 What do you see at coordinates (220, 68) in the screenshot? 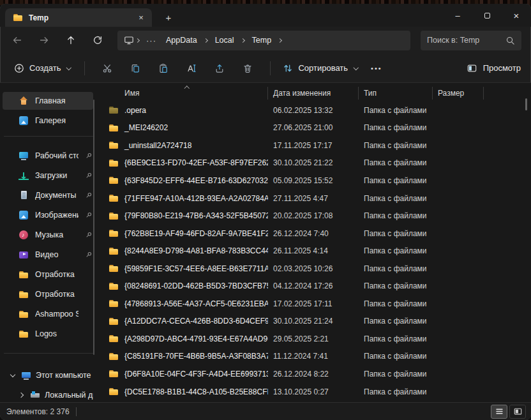
I see `share-button` at bounding box center [220, 68].